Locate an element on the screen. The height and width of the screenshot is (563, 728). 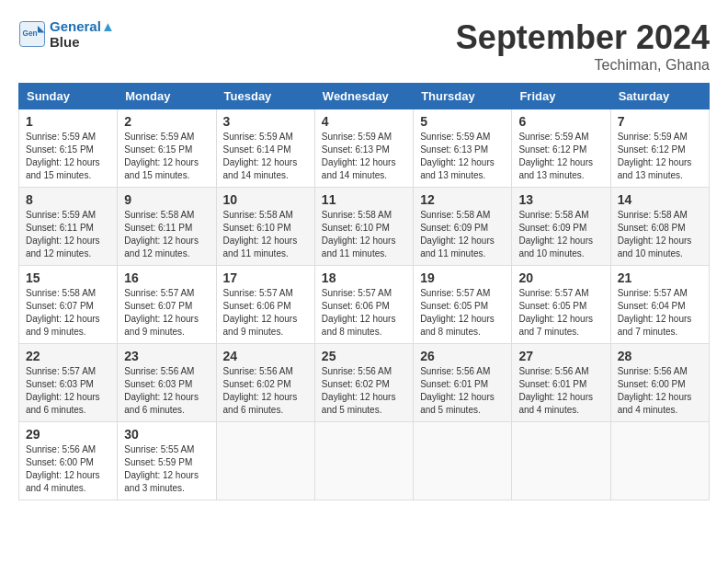
day-number: 4 is located at coordinates (364, 121).